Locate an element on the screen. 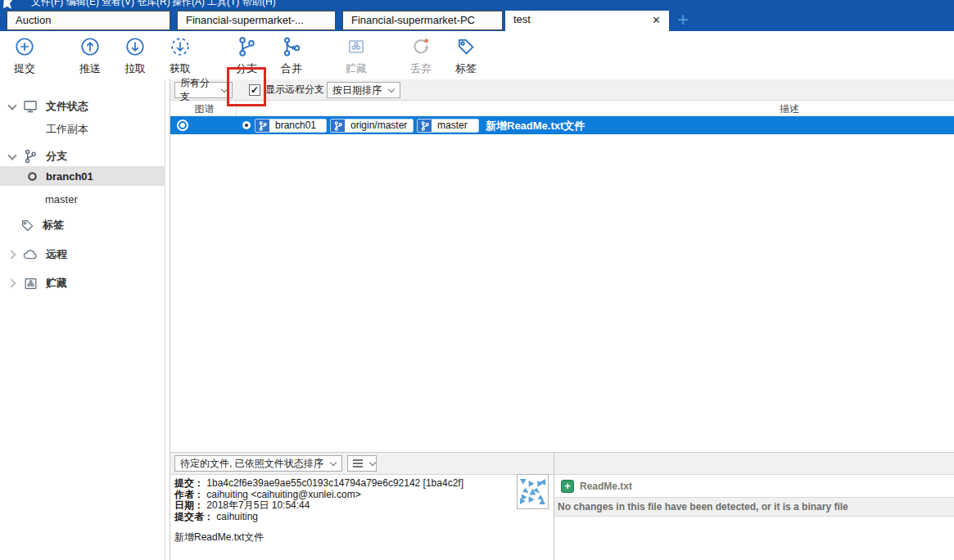 The height and width of the screenshot is (560, 954). show-remote-checkbox: ✓ is located at coordinates (255, 90).